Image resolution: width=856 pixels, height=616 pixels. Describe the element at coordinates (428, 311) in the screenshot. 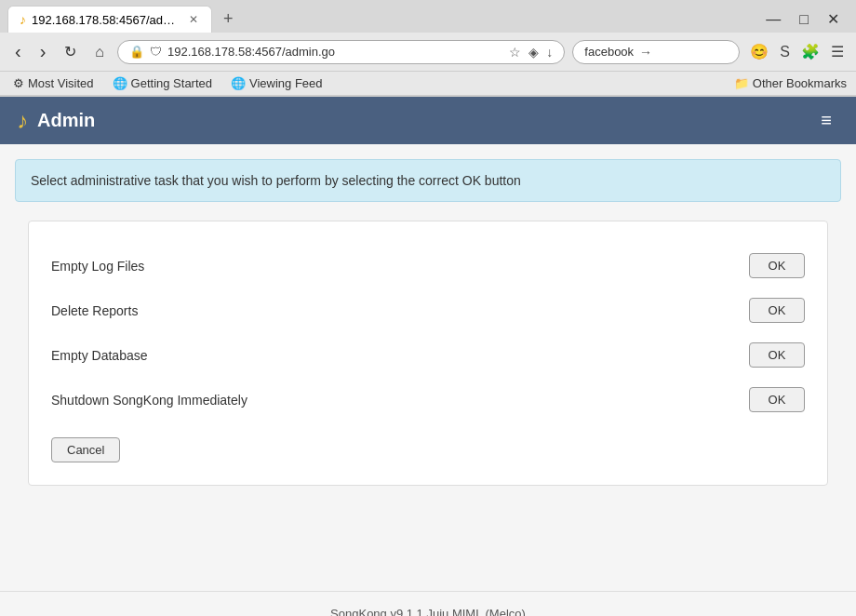

I see `admin-task-row: Delete Reports OK` at that location.